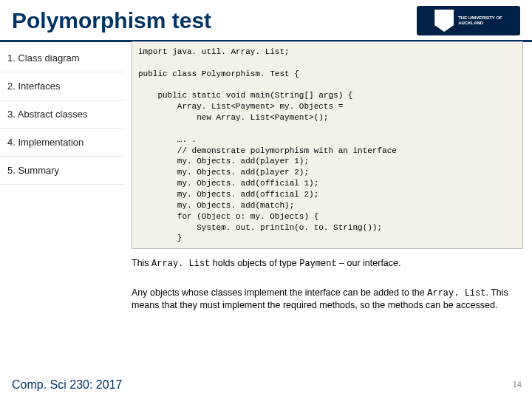 The height and width of the screenshot is (399, 532). What do you see at coordinates (62, 171) in the screenshot?
I see `sidebar-item-summary: 5. Summary` at bounding box center [62, 171].